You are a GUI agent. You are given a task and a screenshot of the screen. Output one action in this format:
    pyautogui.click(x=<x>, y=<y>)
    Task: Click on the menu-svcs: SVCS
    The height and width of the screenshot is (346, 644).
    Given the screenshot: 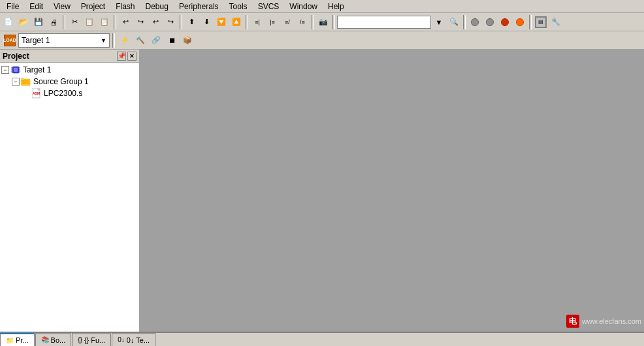 What is the action you would take?
    pyautogui.click(x=269, y=7)
    